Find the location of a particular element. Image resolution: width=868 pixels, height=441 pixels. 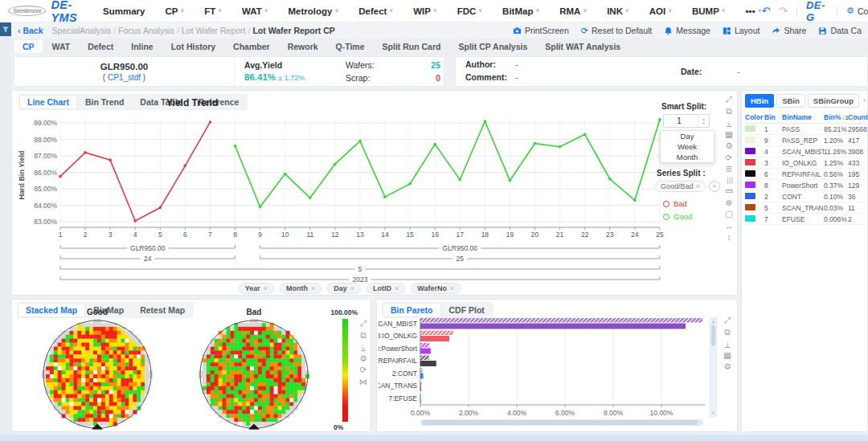

pareto-tab-cdf-plot: CDF Plot is located at coordinates (467, 310).